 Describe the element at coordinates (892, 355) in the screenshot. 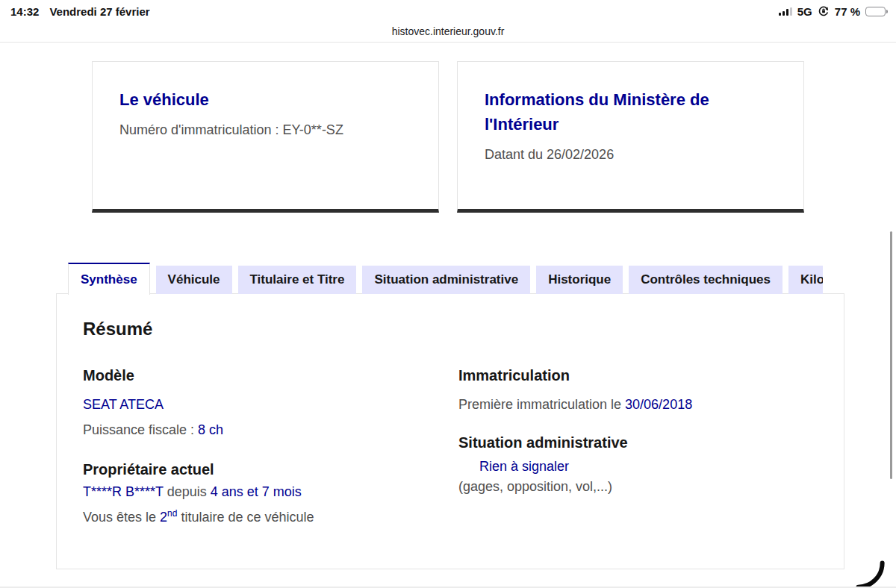

I see `scrollbar-thumb` at that location.